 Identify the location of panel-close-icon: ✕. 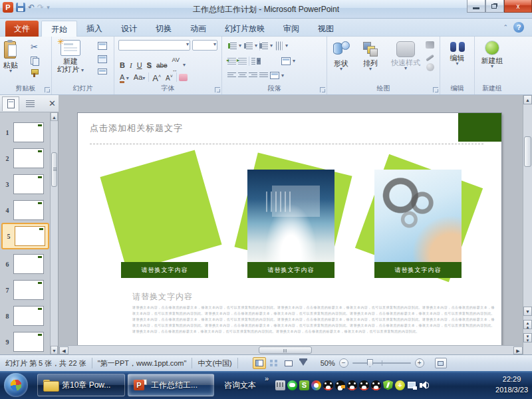
(52, 104).